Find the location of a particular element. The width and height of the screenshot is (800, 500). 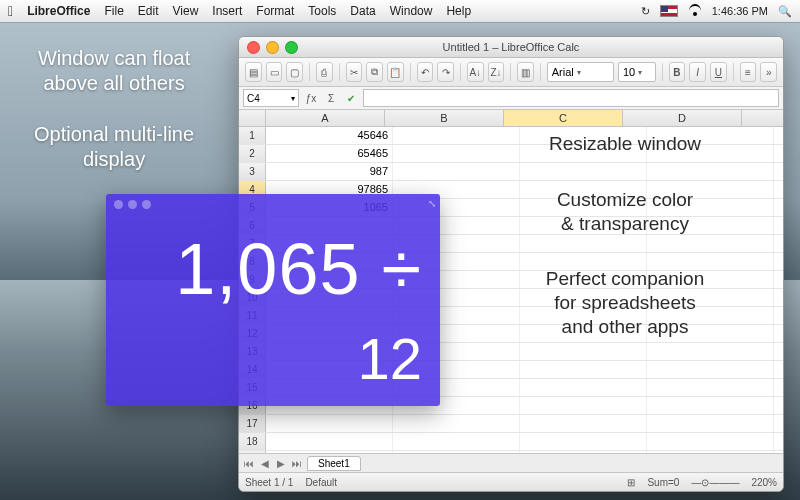

more-icon: » is located at coordinates (768, 72).